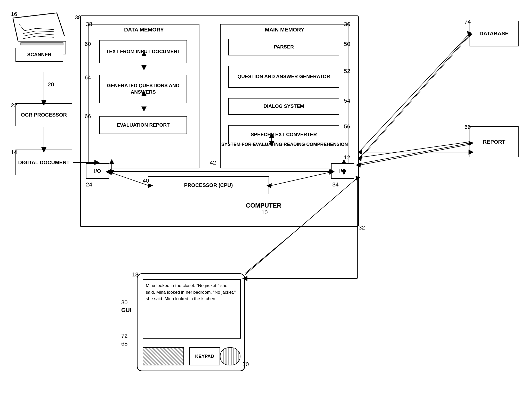 The width and height of the screenshot is (532, 410). I want to click on computer-text: COMPUTER, so click(264, 205).